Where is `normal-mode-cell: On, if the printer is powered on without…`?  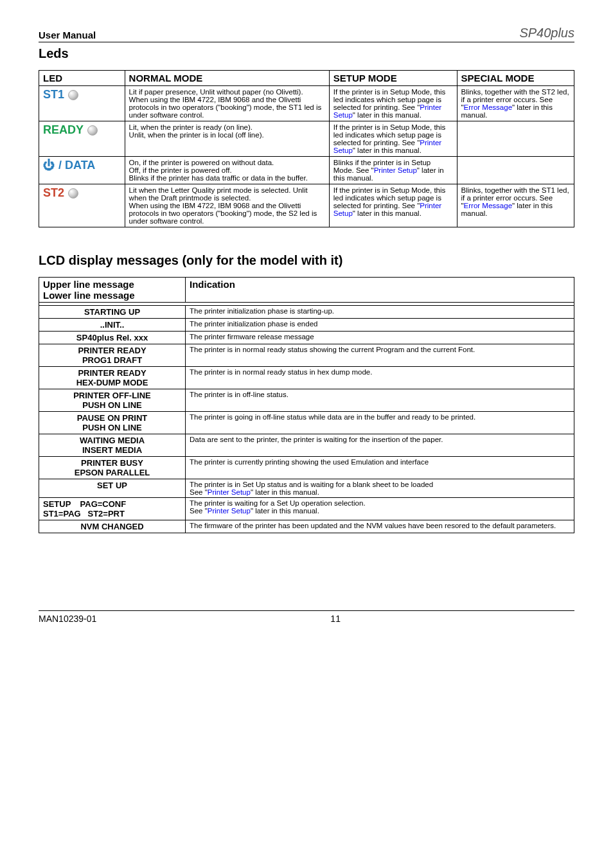 normal-mode-cell: On, if the printer is powered on without… is located at coordinates (227, 171).